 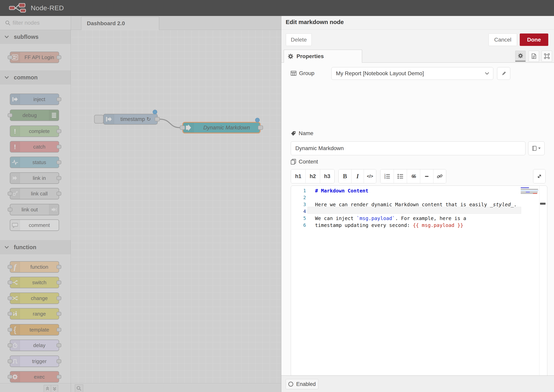 What do you see at coordinates (534, 148) in the screenshot?
I see `book-icon` at bounding box center [534, 148].